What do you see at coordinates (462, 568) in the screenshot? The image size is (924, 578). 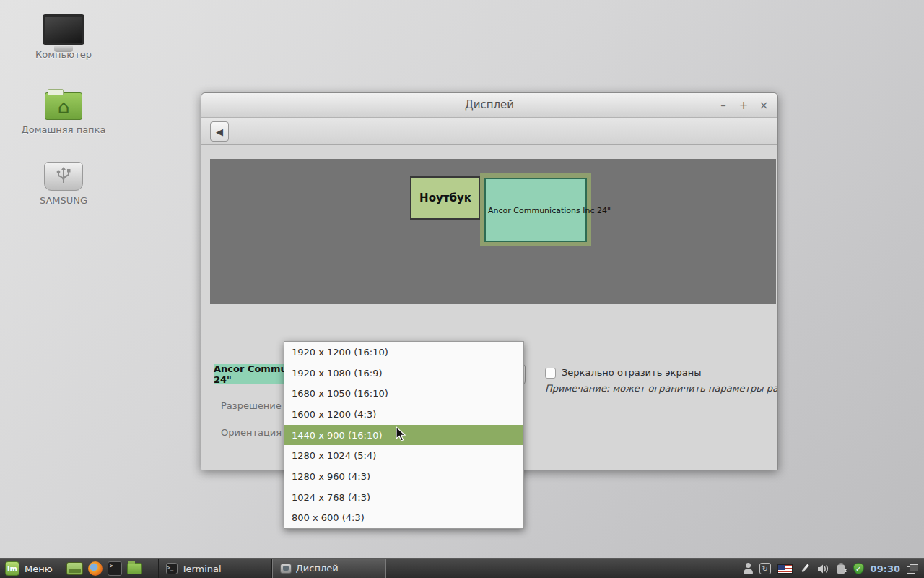 I see `taskbar: lm Меню Terminal Дисплей ↻ ✓ 09:30` at bounding box center [462, 568].